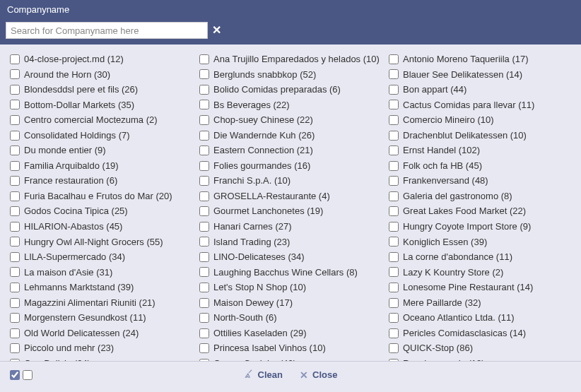 This screenshot has height=392, width=581. Describe the element at coordinates (480, 120) in the screenshot. I see `filter-item: Comercio Mineiro (10)` at that location.